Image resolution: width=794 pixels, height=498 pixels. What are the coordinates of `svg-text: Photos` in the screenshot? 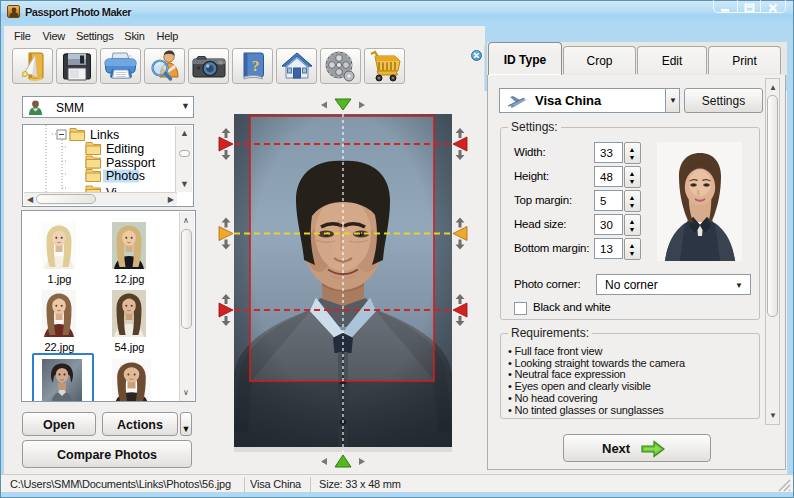 It's located at (126, 176).